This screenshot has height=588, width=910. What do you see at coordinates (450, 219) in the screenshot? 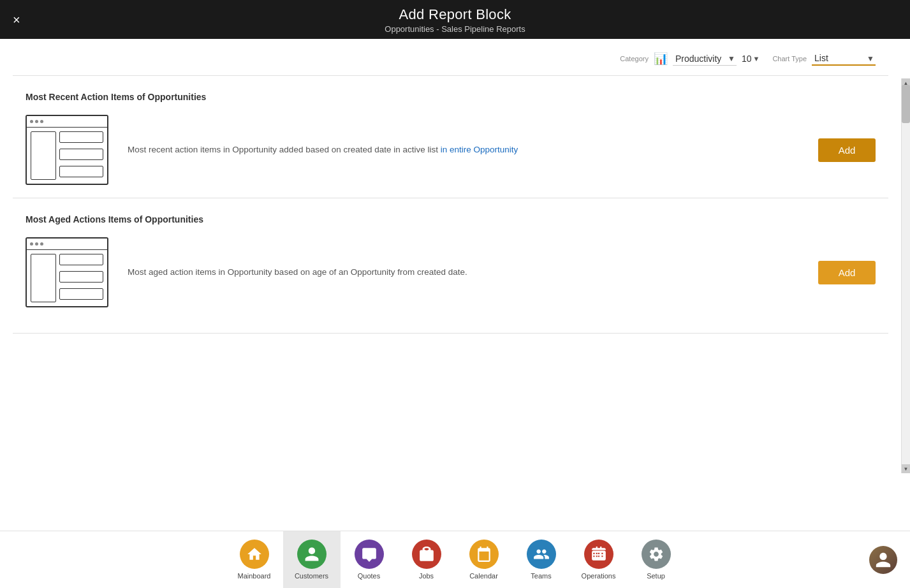
I see `section-aged-title: Most Aged Actions Items of Opportunities` at bounding box center [450, 219].